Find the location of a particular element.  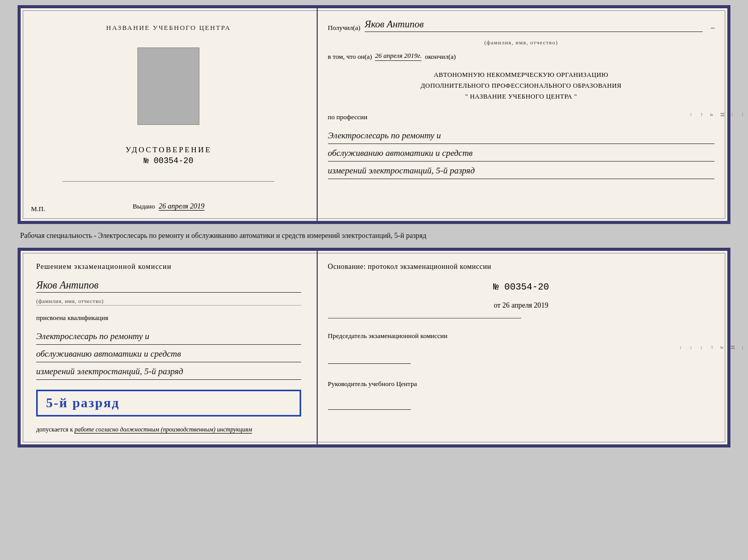

qual-line3: измерений электростанций, 5-й разряд is located at coordinates (168, 372).